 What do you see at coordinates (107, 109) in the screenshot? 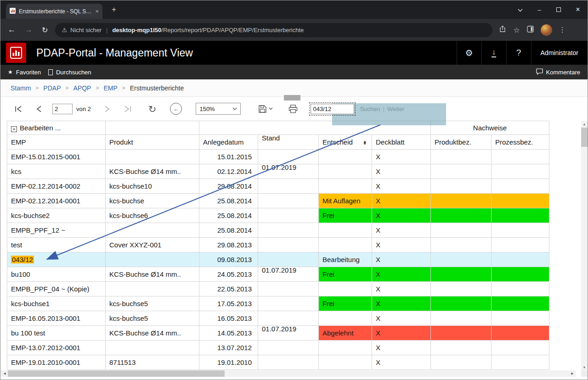
I see `next-page-button` at bounding box center [107, 109].